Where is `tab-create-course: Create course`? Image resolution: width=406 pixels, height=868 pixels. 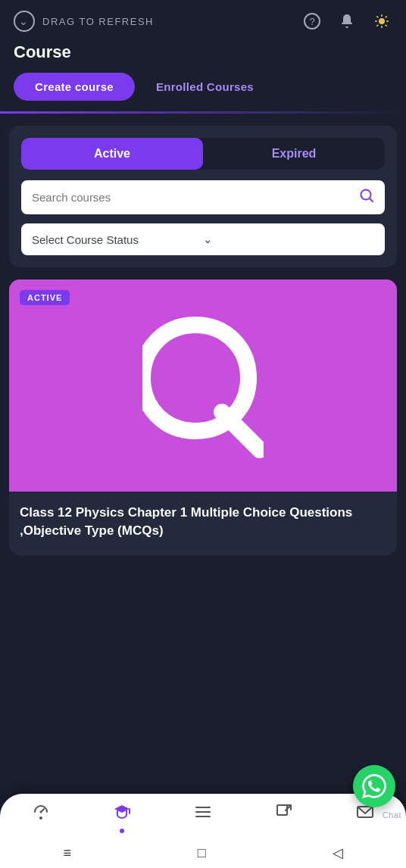 tab-create-course: Create course is located at coordinates (74, 86).